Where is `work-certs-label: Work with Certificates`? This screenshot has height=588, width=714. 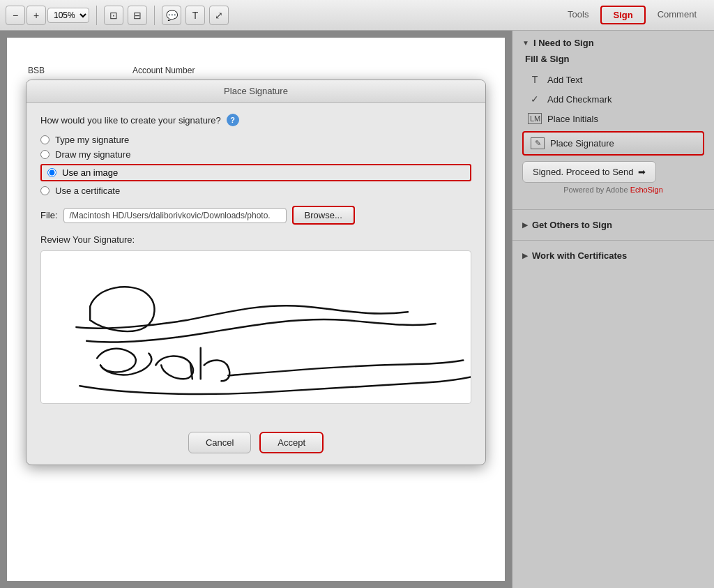
work-certs-label: Work with Certificates is located at coordinates (579, 255).